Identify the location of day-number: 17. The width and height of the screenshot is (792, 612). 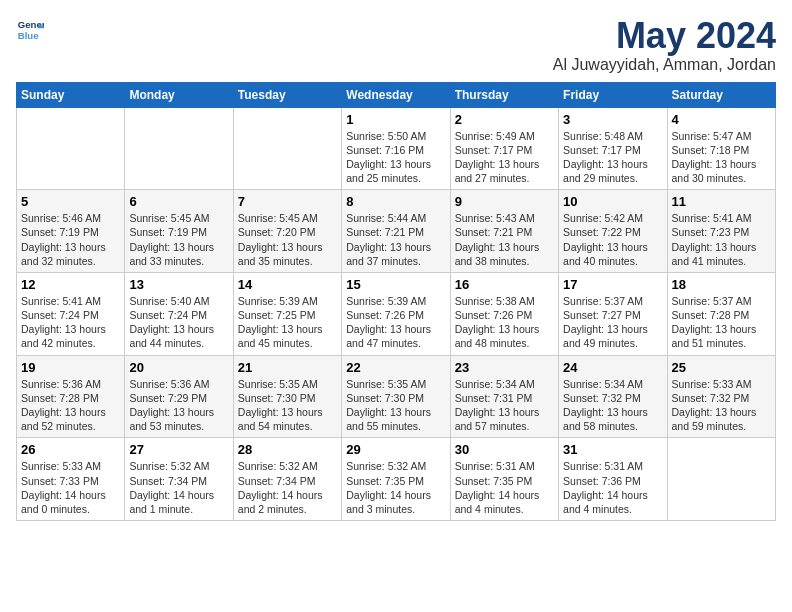
(612, 284).